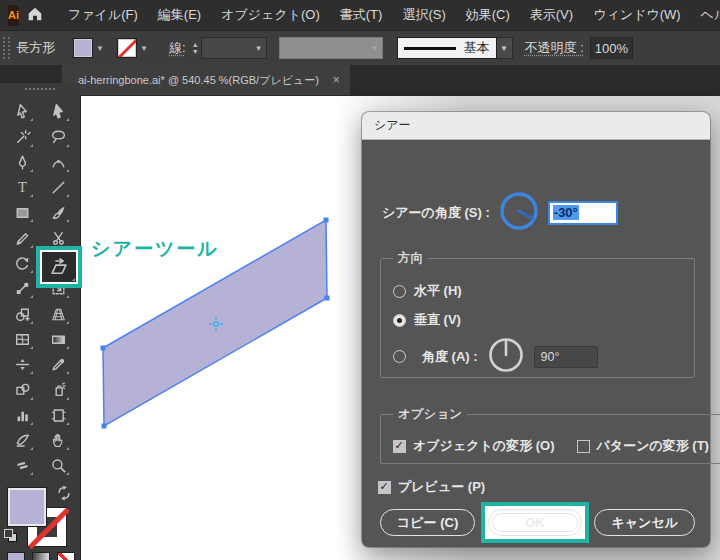 The image size is (720, 560). I want to click on scale-tool-icon, so click(22, 288).